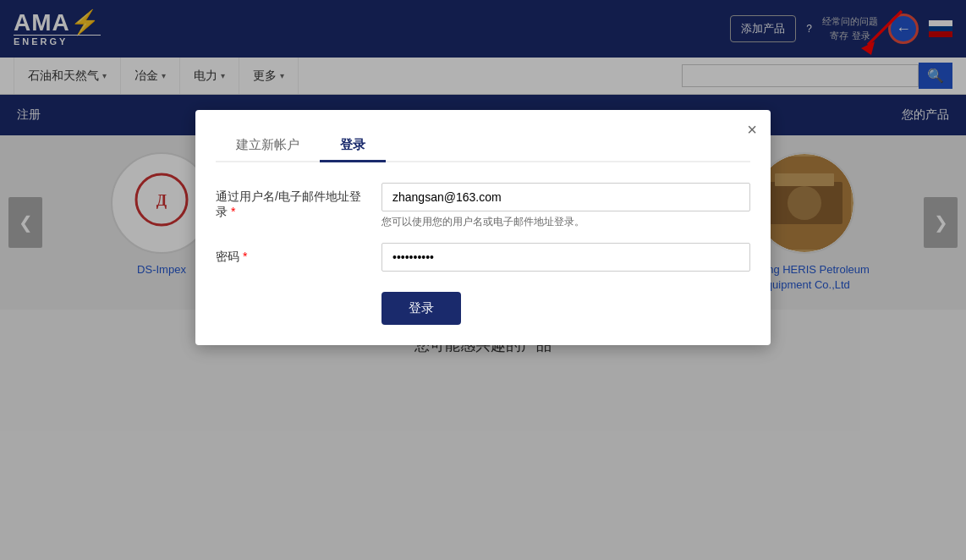 The width and height of the screenshot is (966, 560). Describe the element at coordinates (483, 206) in the screenshot. I see `username-form-row: 通过用户名/电子邮件地址登录 * 您可以使用您的用户名或电子邮件地址登录。` at that location.